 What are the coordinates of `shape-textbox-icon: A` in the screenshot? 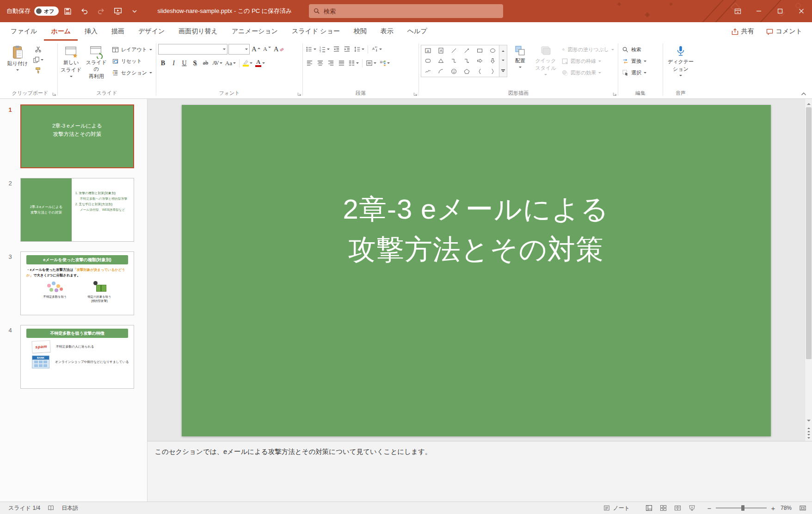 It's located at (428, 51).